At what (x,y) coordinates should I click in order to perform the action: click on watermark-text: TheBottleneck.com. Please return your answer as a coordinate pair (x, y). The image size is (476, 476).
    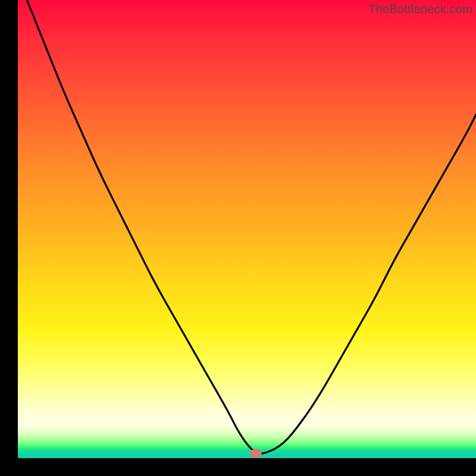
    Looking at the image, I should click on (420, 10).